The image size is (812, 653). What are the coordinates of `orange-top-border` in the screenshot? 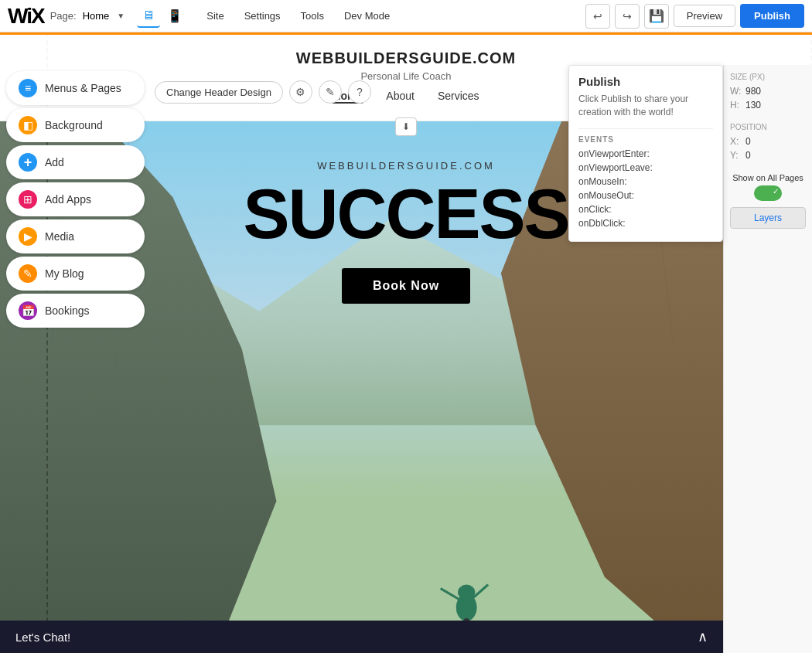 It's located at (406, 34).